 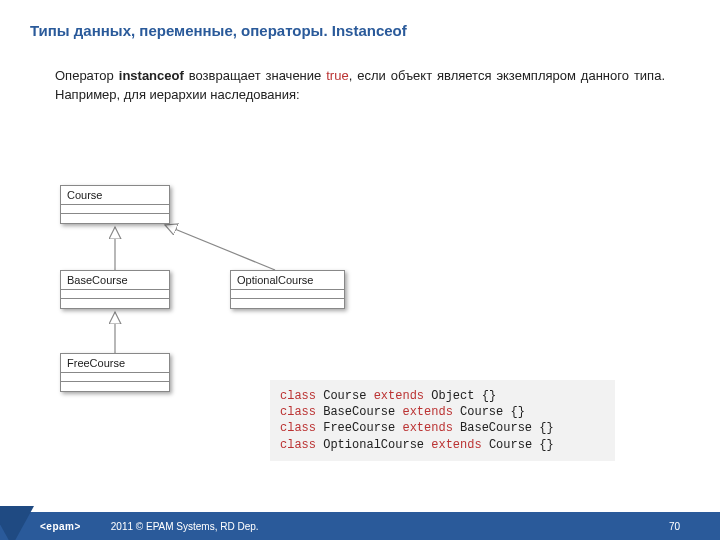 What do you see at coordinates (185, 526) in the screenshot?
I see `footer-copyright: 2011 © EPAM Systems, RD Dep.` at bounding box center [185, 526].